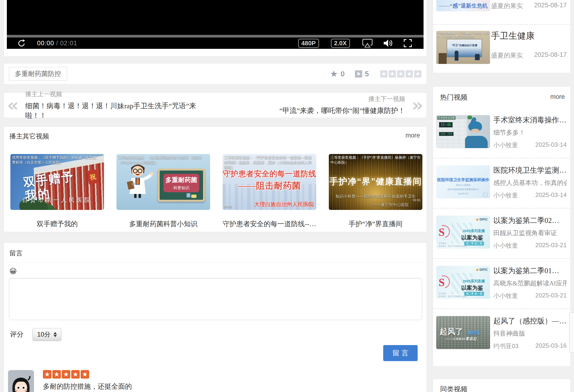 This screenshot has width=574, height=392. Describe the element at coordinates (38, 74) in the screenshot. I see `video-tag: 多重耐药菌防控` at that location.